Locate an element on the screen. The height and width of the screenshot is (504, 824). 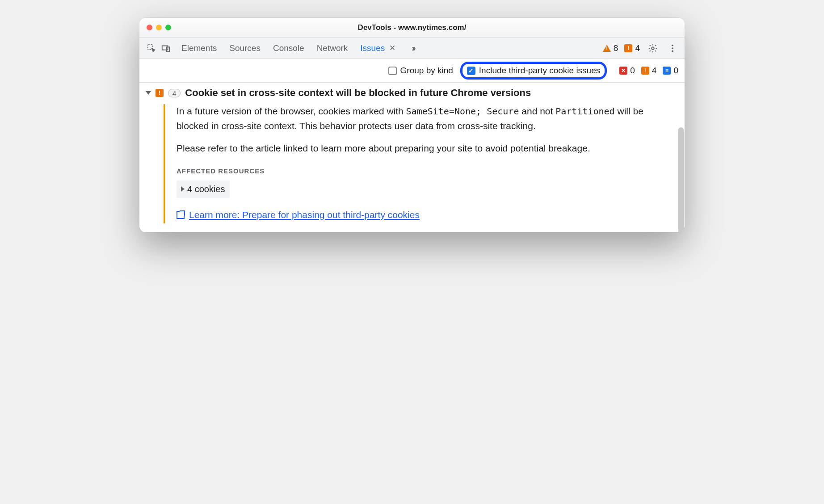
chevron-down-icon is located at coordinates (148, 93).